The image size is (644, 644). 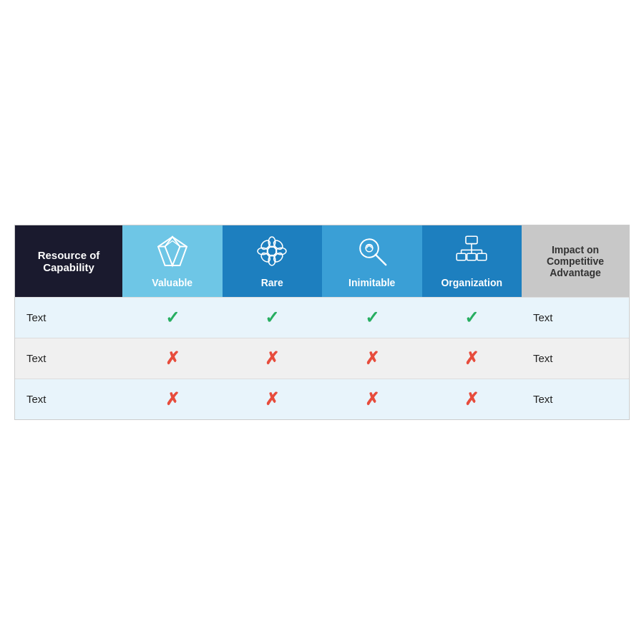 I want to click on rare-cell: ✓, so click(x=273, y=318).